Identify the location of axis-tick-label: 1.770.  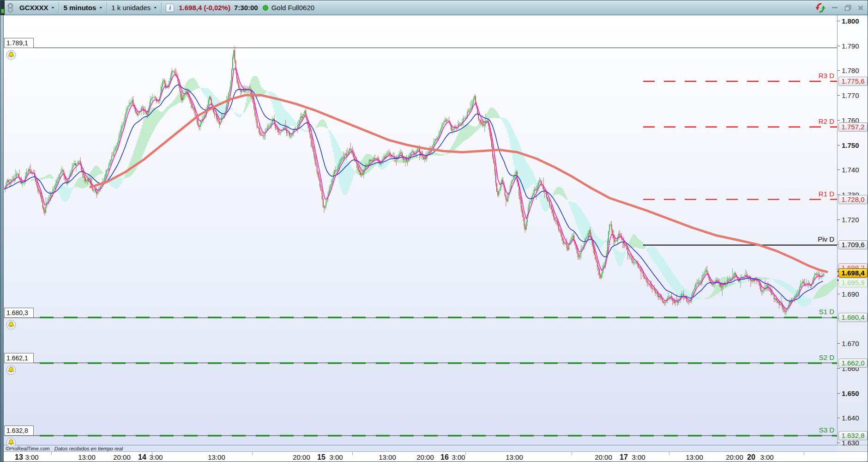
(850, 95).